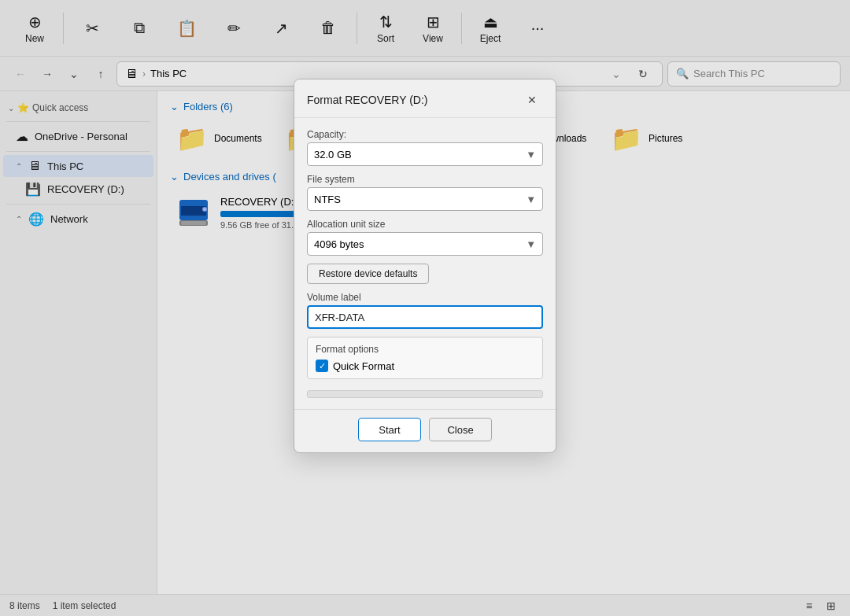 The width and height of the screenshot is (850, 616). What do you see at coordinates (425, 264) in the screenshot?
I see `dialog-body: Capacity: 32.0 GB ▼ File system NTFS ▼ A…` at bounding box center [425, 264].